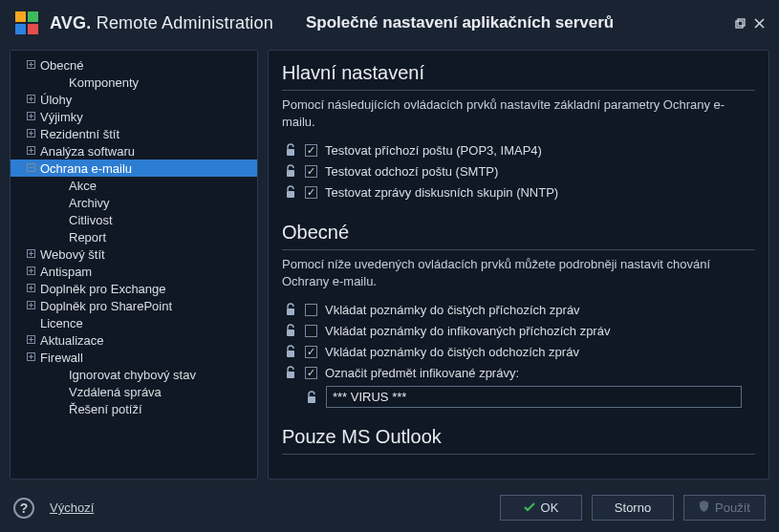 This screenshot has width=779, height=532. What do you see at coordinates (134, 392) in the screenshot?
I see `sidebar-item-19: Vzdálená správa` at bounding box center [134, 392].